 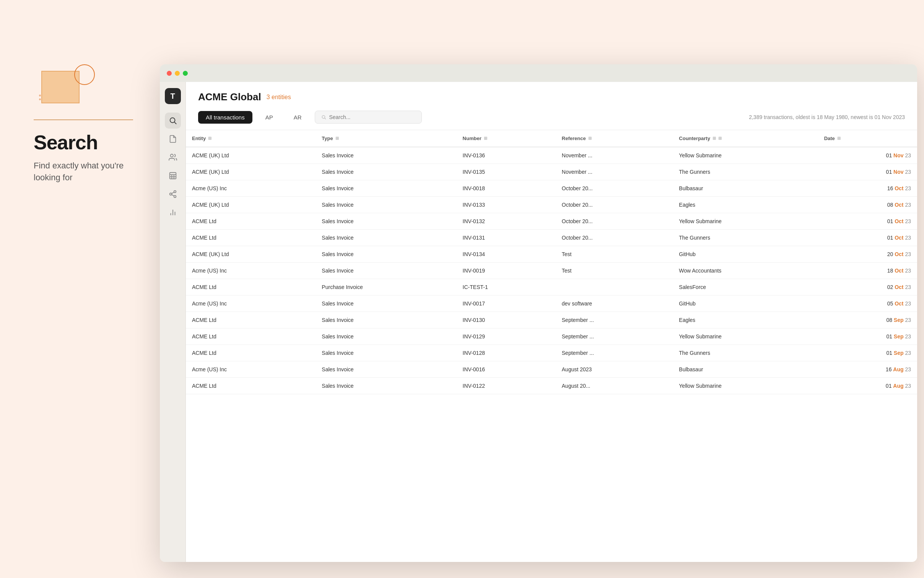 What do you see at coordinates (898, 155) in the screenshot?
I see `date-month: Nov` at bounding box center [898, 155].